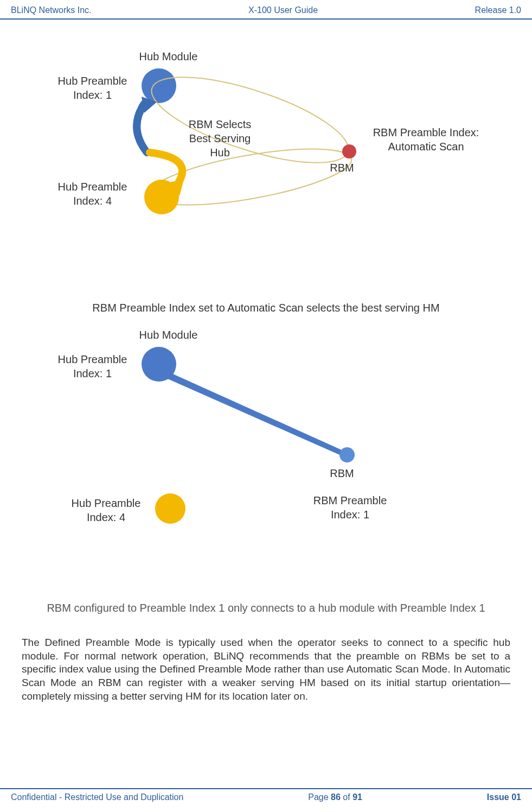  I want to click on figure1-caption: RBM Preamble Index set to Automatic Scan…, so click(266, 308).